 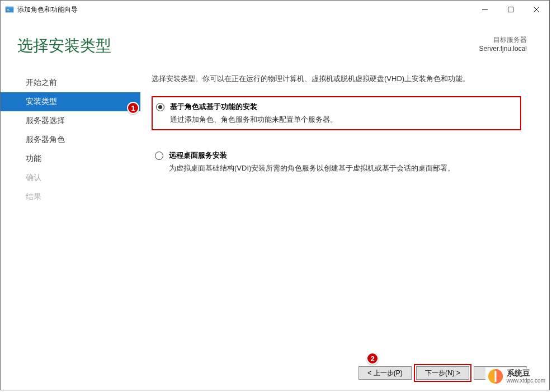 I want to click on option-title: 远程桌面服务安装, so click(x=343, y=155).